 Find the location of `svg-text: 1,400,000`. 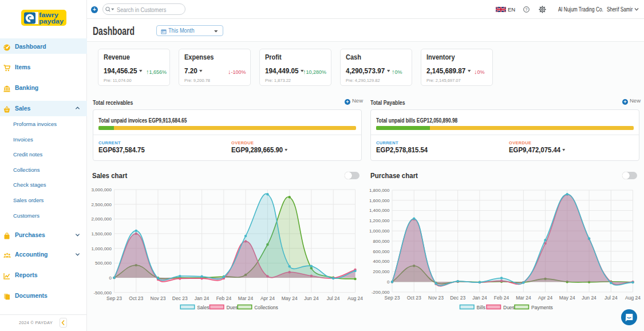

svg-text: 1,400,000 is located at coordinates (380, 211).